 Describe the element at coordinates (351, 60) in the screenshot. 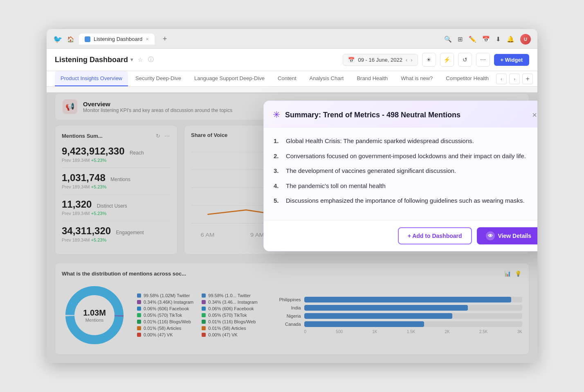

I see `calendar-small-icon: 📅` at that location.